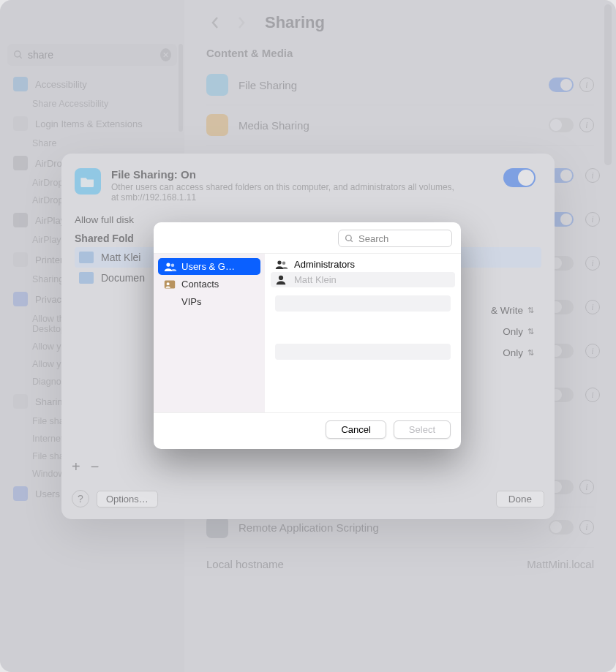 The width and height of the screenshot is (616, 672). I want to click on main-scrollbar, so click(608, 85).